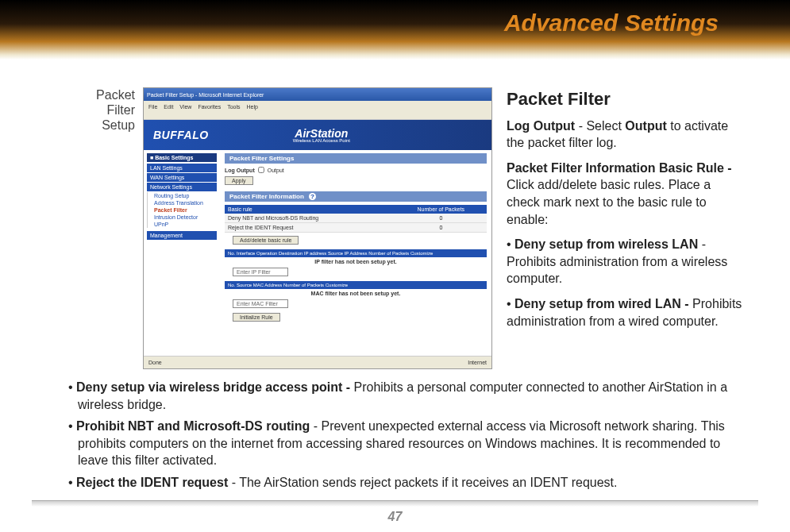  Describe the element at coordinates (182, 210) in the screenshot. I see `sidebar-sub-packetfilter: Packet Filter` at that location.